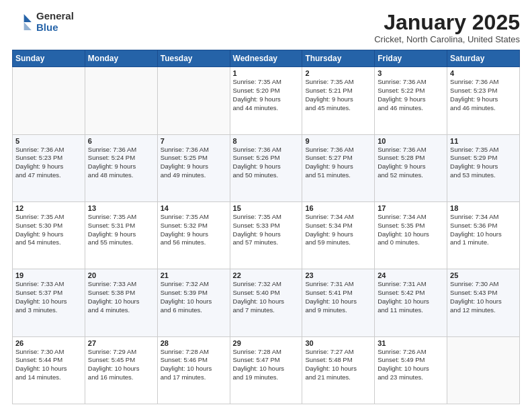  Describe the element at coordinates (55, 16) in the screenshot. I see `logo-general-text: General` at that location.